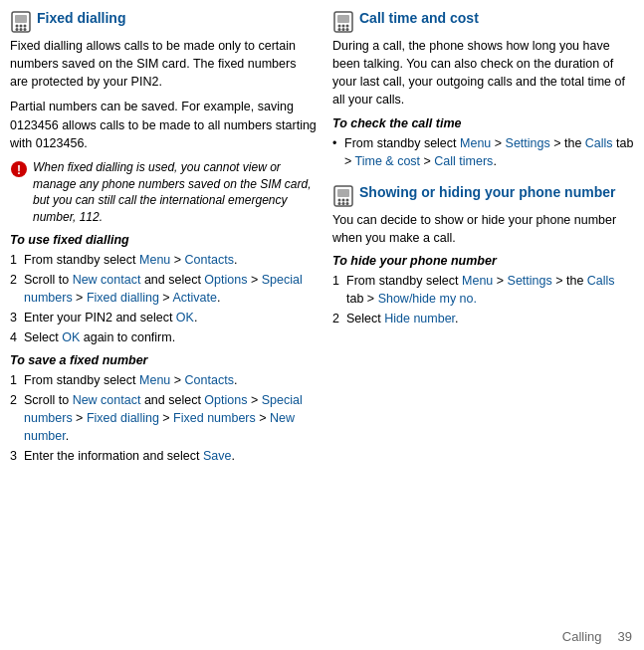 This screenshot has width=644, height=650. What do you see at coordinates (582, 637) in the screenshot?
I see `footer-label: Calling` at bounding box center [582, 637].